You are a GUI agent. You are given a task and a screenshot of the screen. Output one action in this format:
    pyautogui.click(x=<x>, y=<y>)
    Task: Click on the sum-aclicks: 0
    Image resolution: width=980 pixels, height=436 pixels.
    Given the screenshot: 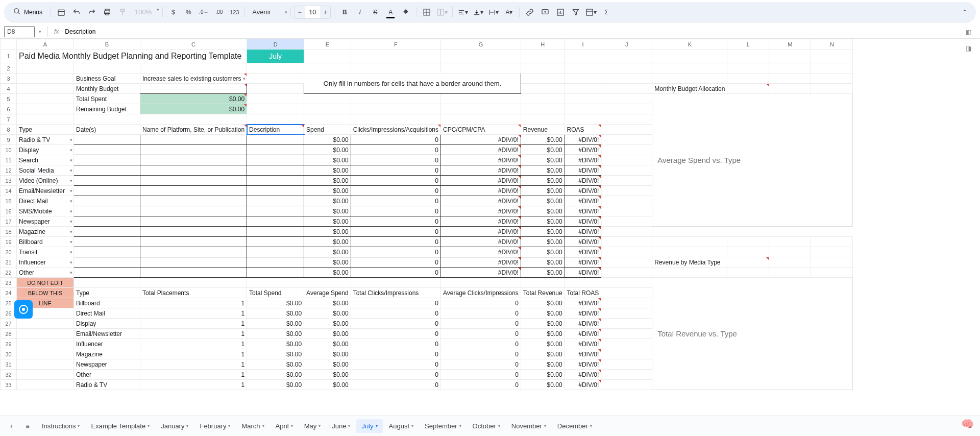 What is the action you would take?
    pyautogui.click(x=481, y=385)
    